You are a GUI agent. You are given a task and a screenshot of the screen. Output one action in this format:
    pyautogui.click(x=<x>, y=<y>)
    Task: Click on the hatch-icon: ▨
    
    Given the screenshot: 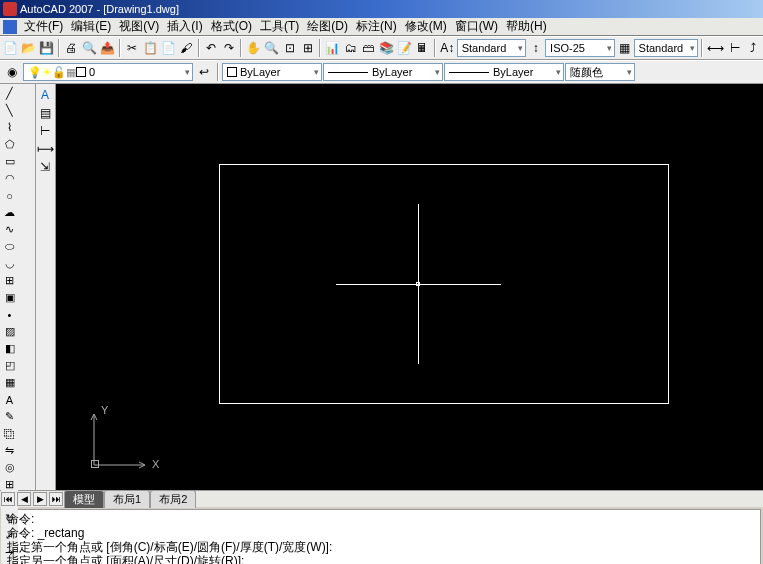 What is the action you would take?
    pyautogui.click(x=10, y=332)
    